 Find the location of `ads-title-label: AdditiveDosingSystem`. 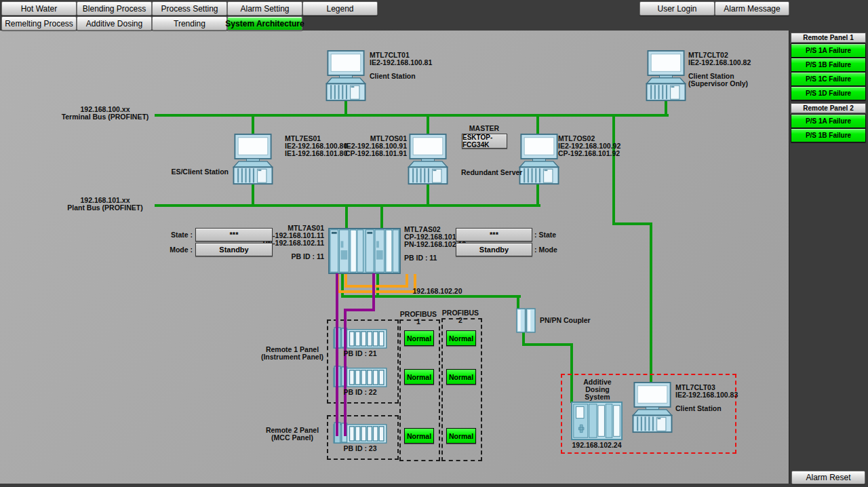

ads-title-label: AdditiveDosingSystem is located at coordinates (597, 389).